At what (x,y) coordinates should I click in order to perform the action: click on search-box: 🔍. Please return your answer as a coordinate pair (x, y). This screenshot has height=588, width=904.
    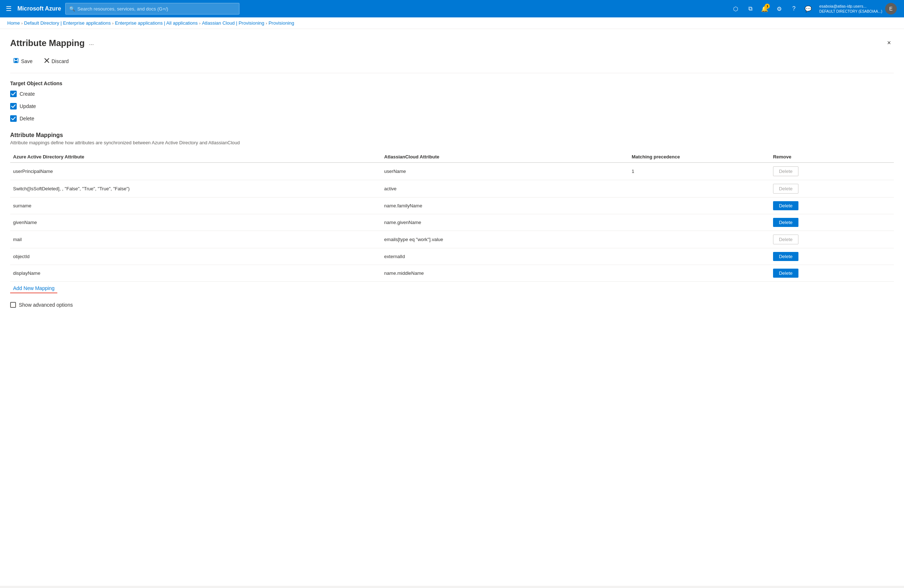
    Looking at the image, I should click on (152, 9).